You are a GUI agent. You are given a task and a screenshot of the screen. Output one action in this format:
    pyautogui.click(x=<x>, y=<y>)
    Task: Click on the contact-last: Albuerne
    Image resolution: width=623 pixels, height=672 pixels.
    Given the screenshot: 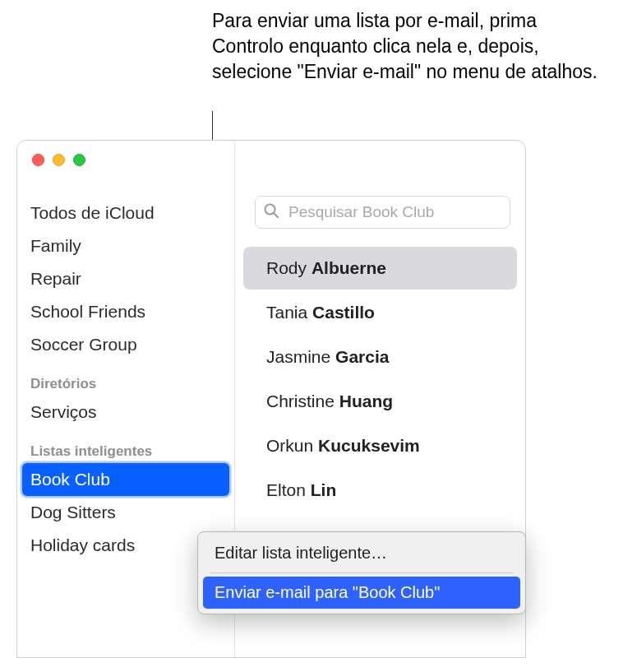 What is the action you would take?
    pyautogui.click(x=348, y=268)
    